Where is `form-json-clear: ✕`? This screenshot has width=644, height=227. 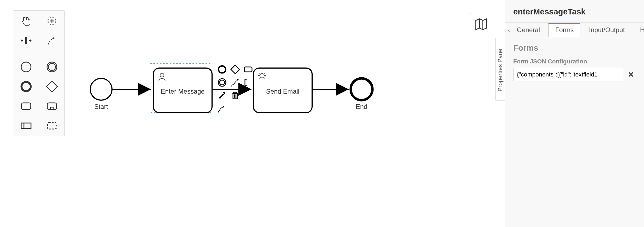
form-json-clear: ✕ is located at coordinates (631, 75).